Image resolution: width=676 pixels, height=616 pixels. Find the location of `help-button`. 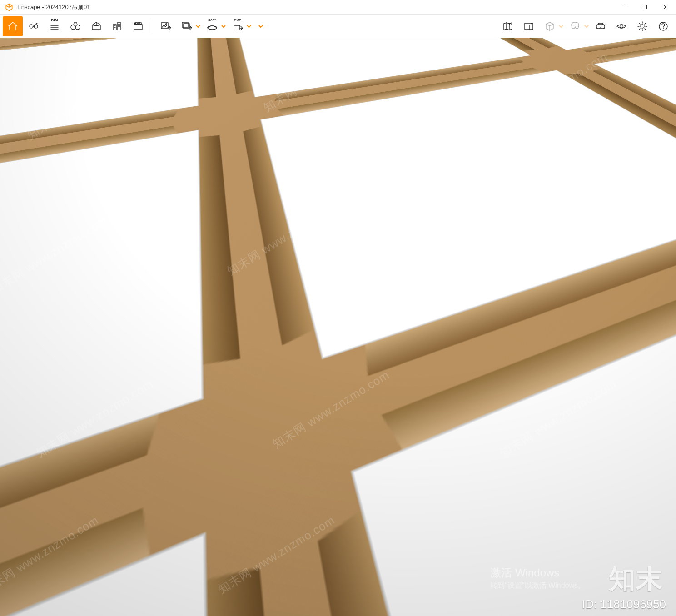

help-button is located at coordinates (663, 26).